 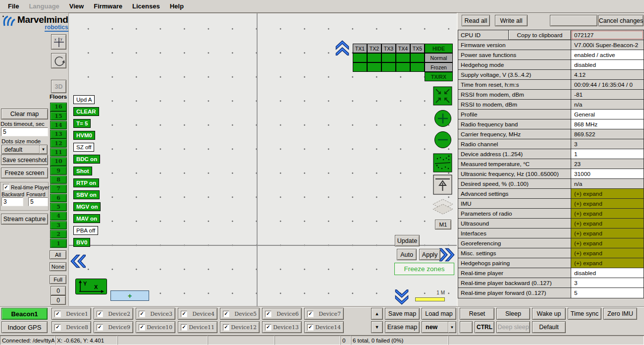 What do you see at coordinates (58, 255) in the screenshot?
I see `floors-all-button: All` at bounding box center [58, 255].